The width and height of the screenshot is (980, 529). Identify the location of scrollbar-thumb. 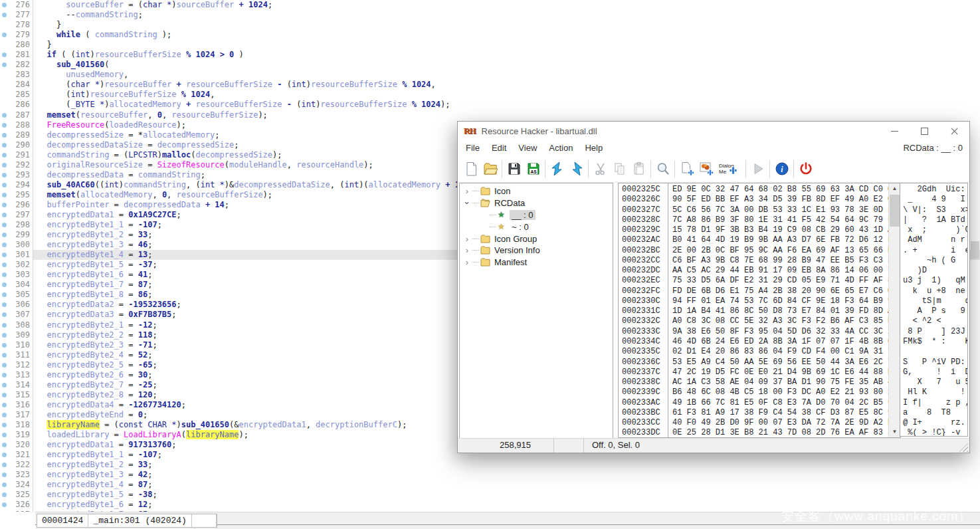
(894, 211).